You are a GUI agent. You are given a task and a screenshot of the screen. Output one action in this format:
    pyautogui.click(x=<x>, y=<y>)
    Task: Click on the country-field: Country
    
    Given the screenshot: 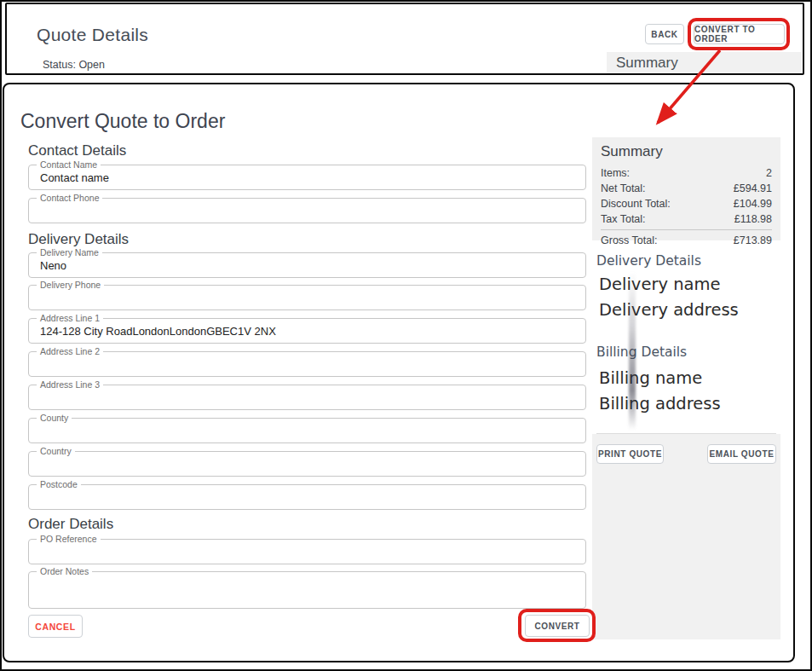 What is the action you would take?
    pyautogui.click(x=307, y=464)
    